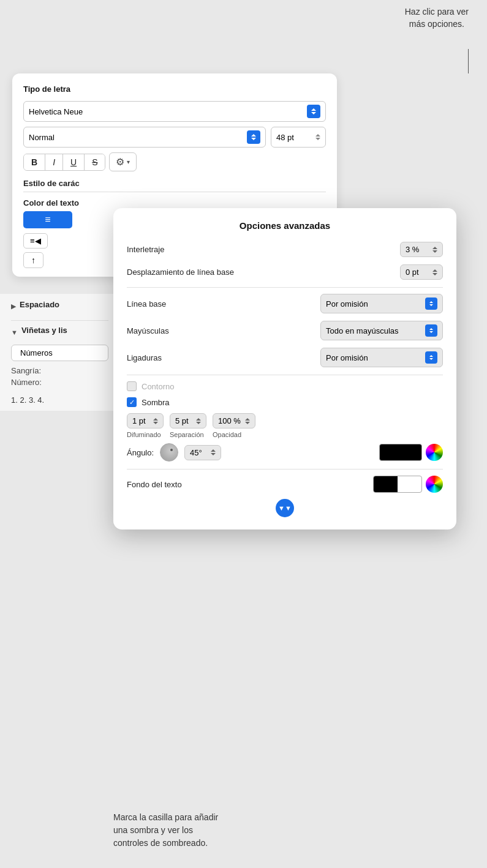  Describe the element at coordinates (431, 331) in the screenshot. I see `mayusculas-stepper` at that location.